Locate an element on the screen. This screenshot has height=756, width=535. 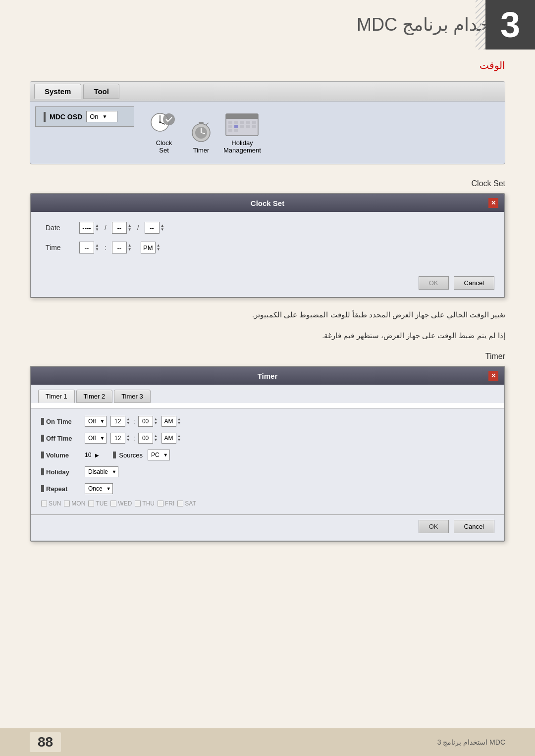
sources-section: Sources PC ▼ is located at coordinates (141, 455).